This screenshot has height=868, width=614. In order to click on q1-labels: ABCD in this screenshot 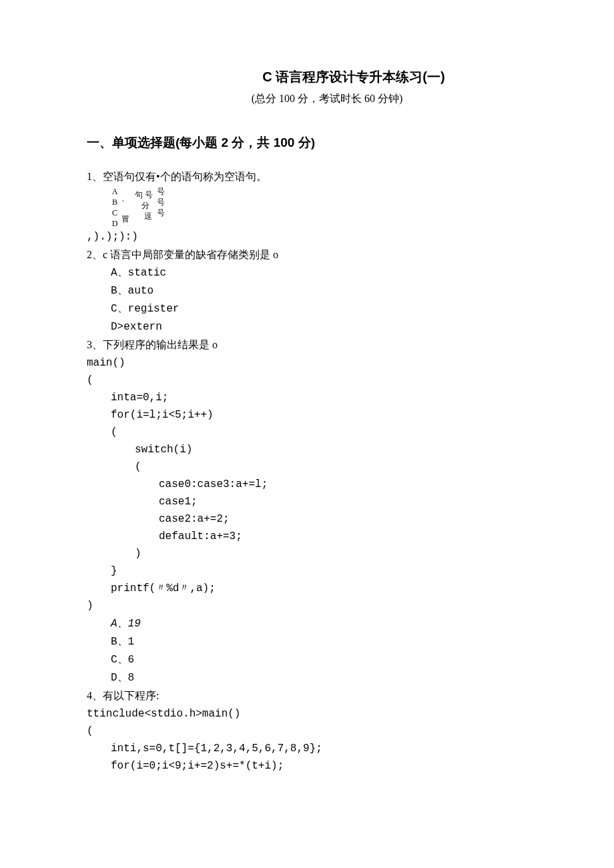, I will do `click(115, 207)`.